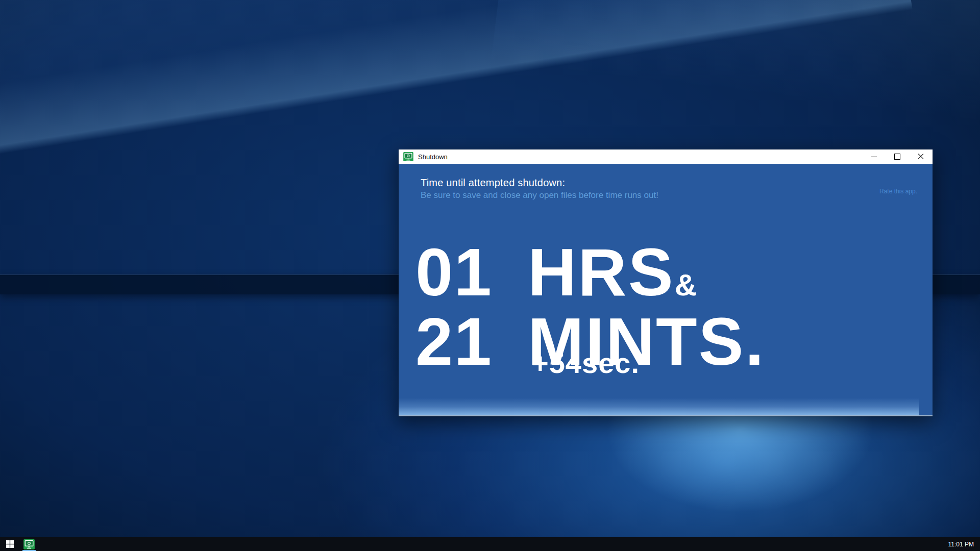  I want to click on header-subtitle: Be sure to save and close any open files…, so click(677, 195).